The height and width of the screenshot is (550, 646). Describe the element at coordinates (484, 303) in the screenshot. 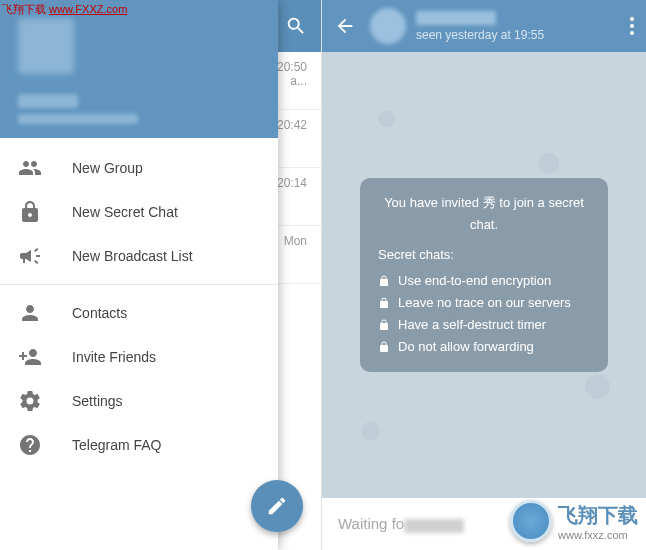

I see `secret-feature: Leave no trace on our servers` at that location.